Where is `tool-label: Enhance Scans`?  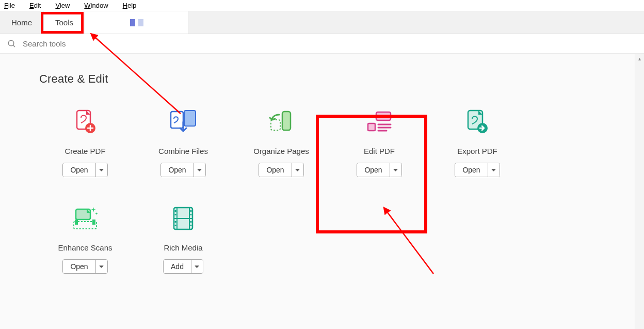
tool-label: Enhance Scans is located at coordinates (85, 248).